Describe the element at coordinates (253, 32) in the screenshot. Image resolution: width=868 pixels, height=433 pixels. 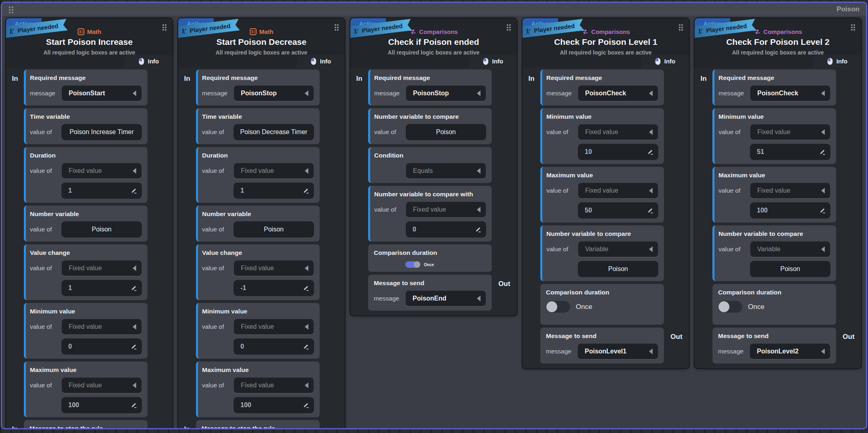
I see `math-icon` at that location.